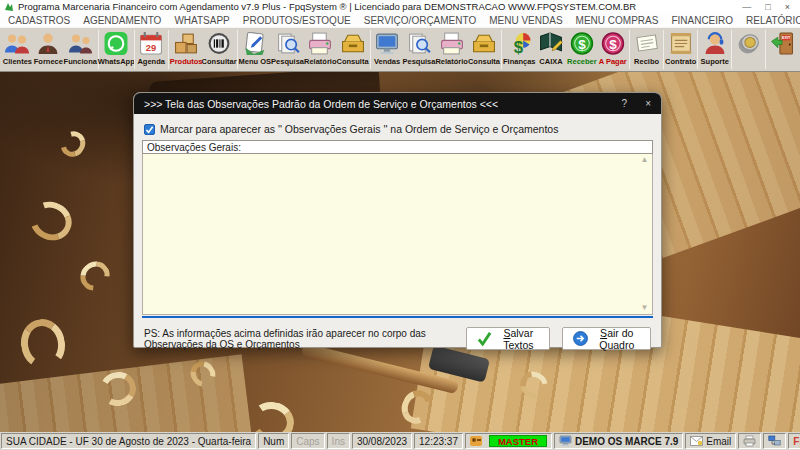  What do you see at coordinates (750, 441) in the screenshot?
I see `printer-icon` at bounding box center [750, 441].